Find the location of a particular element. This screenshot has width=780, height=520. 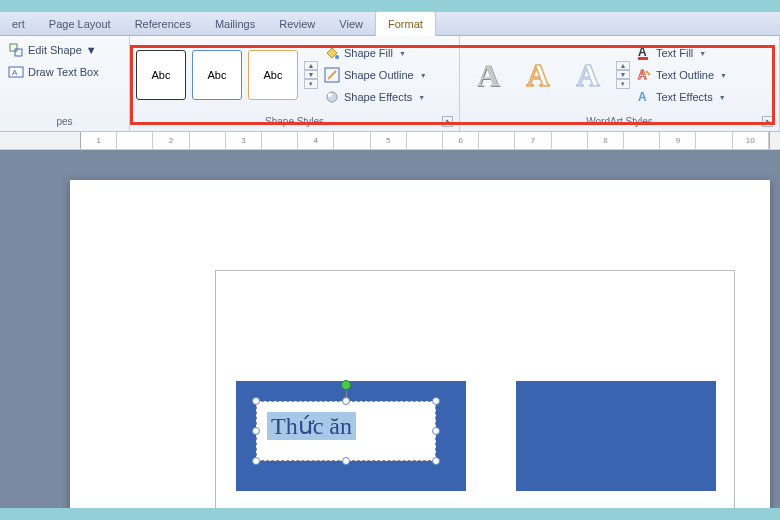

rotation-handle is located at coordinates (346, 385).